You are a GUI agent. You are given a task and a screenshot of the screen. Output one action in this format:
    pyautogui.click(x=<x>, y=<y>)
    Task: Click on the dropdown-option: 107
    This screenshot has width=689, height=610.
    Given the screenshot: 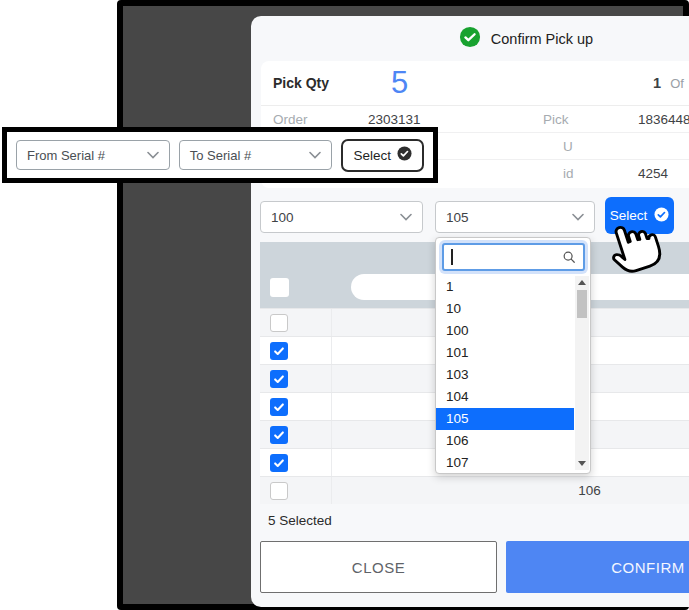 What is the action you would take?
    pyautogui.click(x=505, y=463)
    